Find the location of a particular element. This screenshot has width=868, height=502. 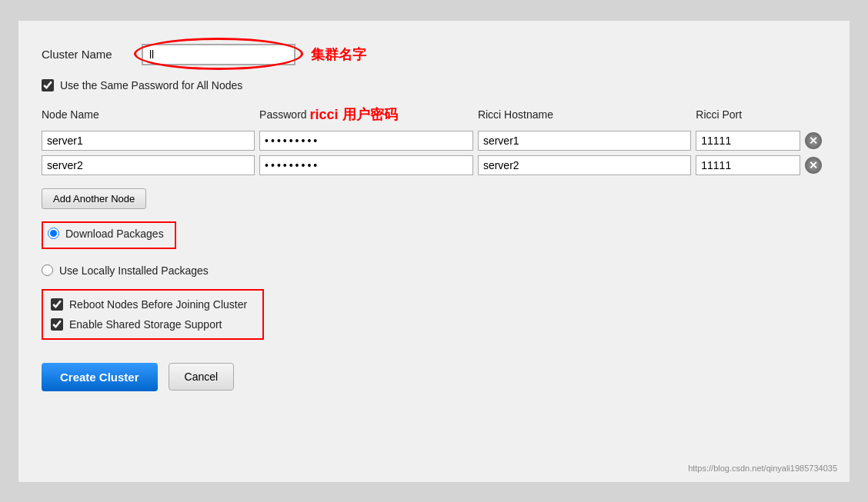

add-another-node-button: Add Another Node is located at coordinates (94, 198).